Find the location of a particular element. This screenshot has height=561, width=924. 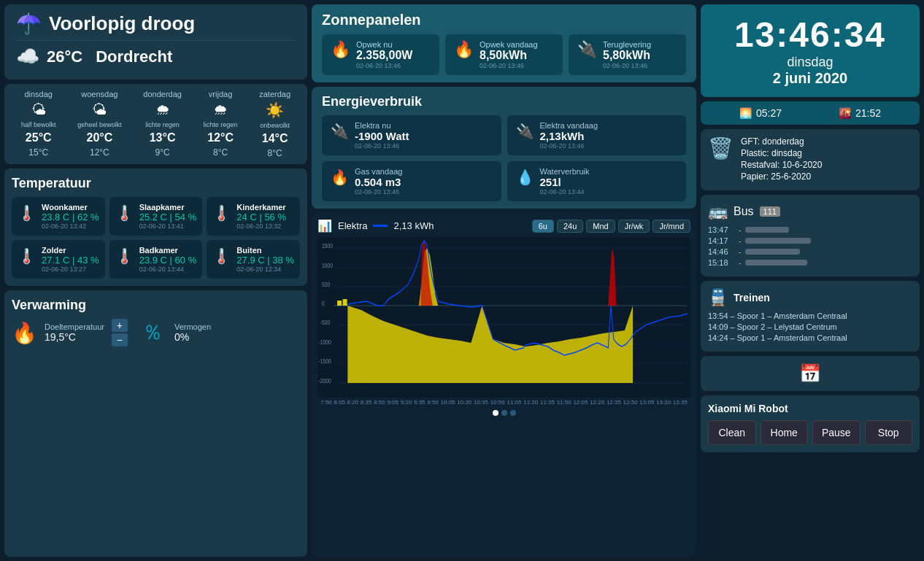

solar-card-icon: 🔥 is located at coordinates (464, 50).